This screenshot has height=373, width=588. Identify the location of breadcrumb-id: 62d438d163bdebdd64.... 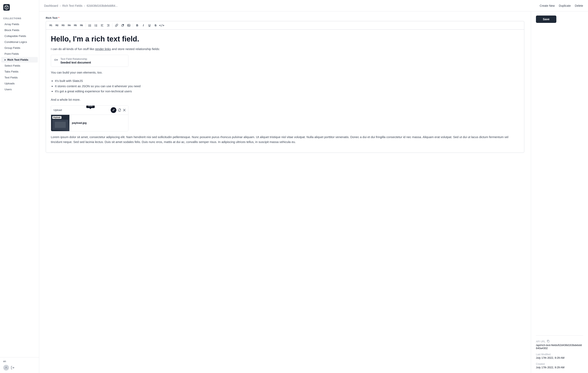
(102, 6).